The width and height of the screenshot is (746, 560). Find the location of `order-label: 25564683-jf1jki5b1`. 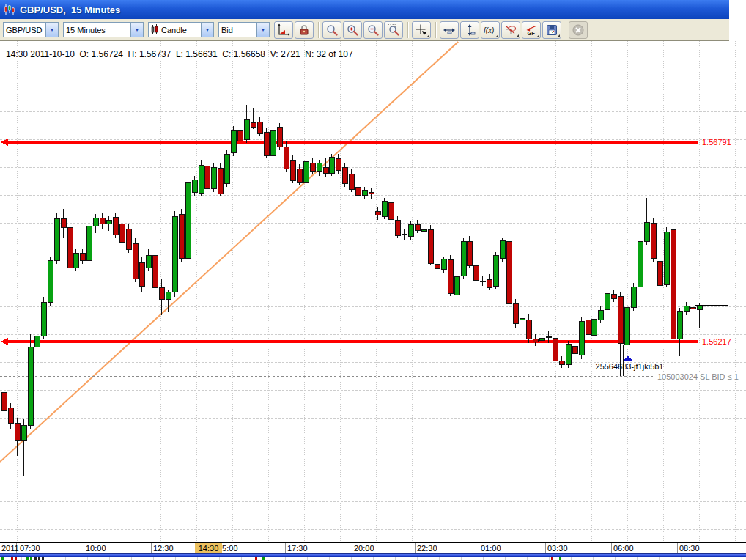

order-label: 25564683-jf1jki5b1 is located at coordinates (630, 366).